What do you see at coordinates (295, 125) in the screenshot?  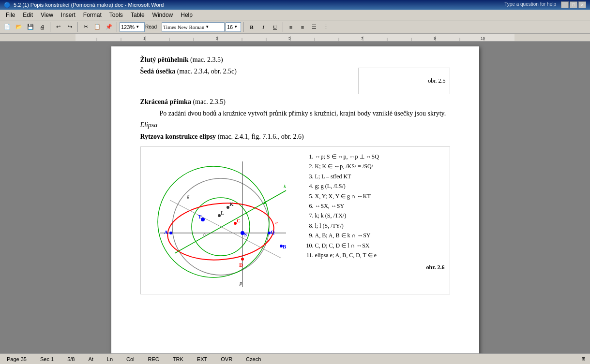 I see `elipsa-heading-row: Elipsa` at bounding box center [295, 125].